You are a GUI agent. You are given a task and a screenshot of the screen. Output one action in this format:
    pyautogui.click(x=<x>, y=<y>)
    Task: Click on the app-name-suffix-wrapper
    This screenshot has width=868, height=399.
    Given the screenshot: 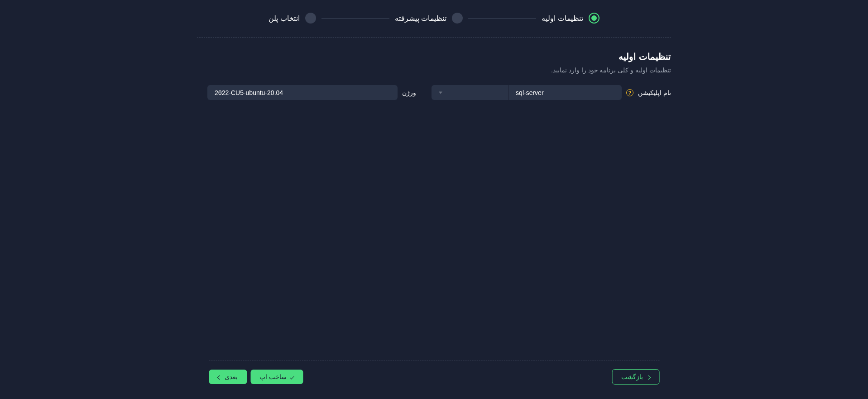 What is the action you would take?
    pyautogui.click(x=470, y=92)
    